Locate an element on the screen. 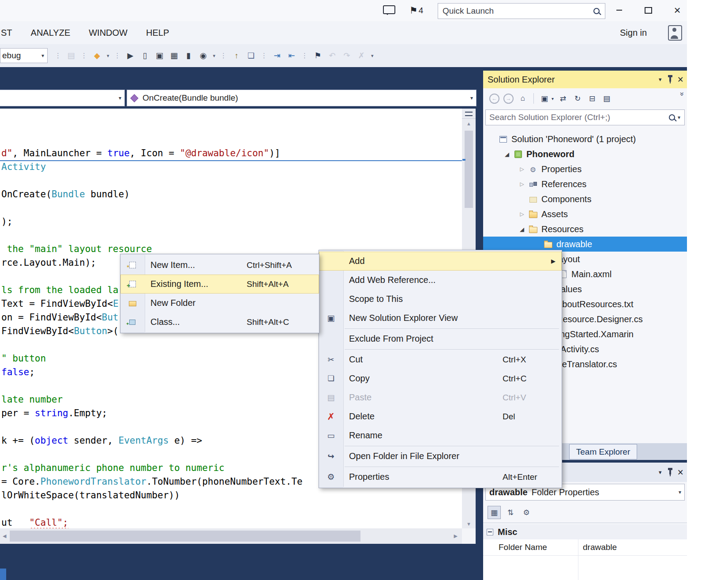  code-line is located at coordinates (232, 509).